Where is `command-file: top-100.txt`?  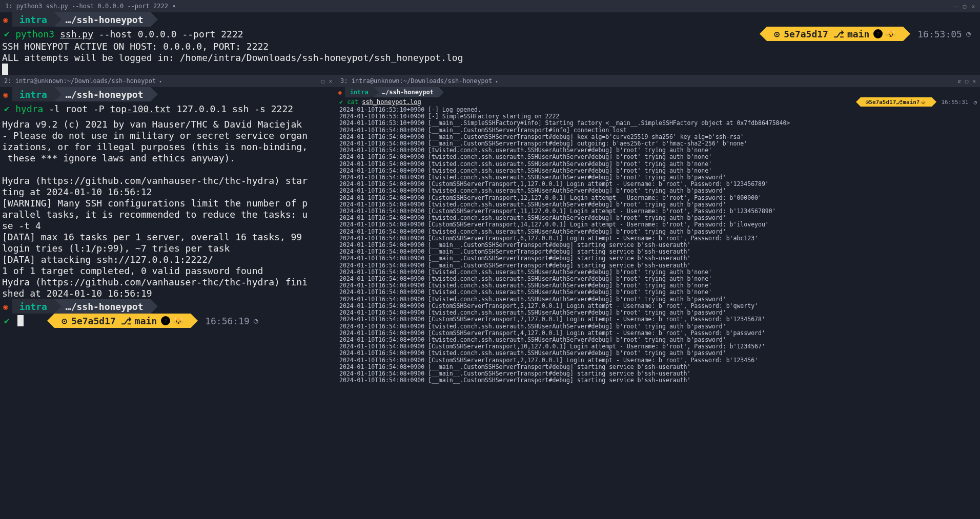
command-file: top-100.txt is located at coordinates (140, 109).